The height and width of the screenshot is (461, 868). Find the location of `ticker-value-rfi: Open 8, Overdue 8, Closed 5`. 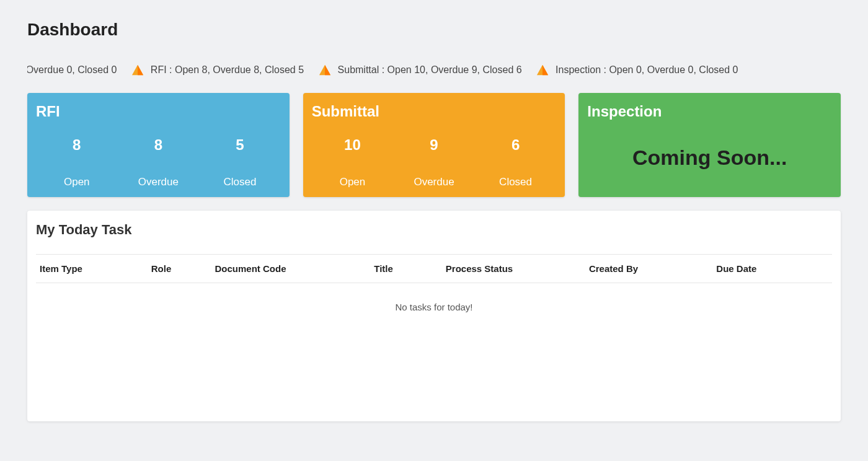

ticker-value-rfi: Open 8, Overdue 8, Closed 5 is located at coordinates (239, 69).